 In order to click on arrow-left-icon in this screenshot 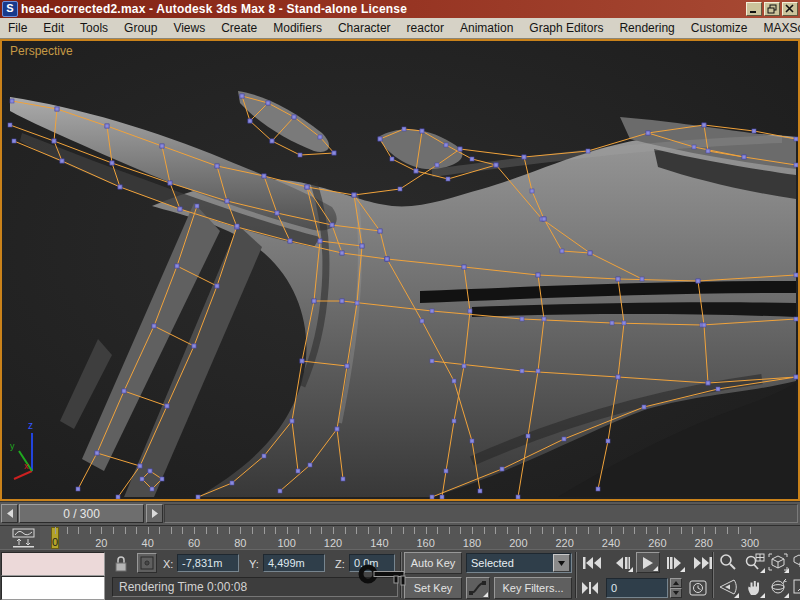, I will do `click(10, 514)`.